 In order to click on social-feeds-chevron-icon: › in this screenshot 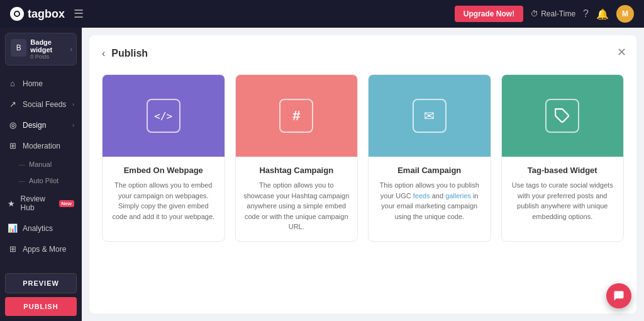, I will do `click(73, 104)`.